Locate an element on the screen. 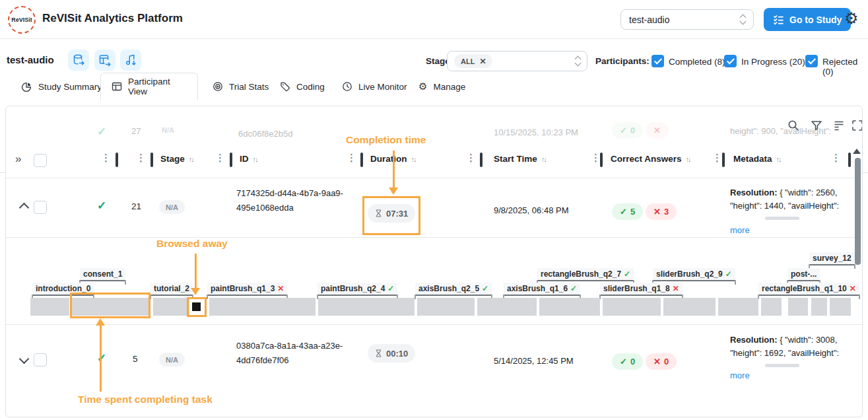 The width and height of the screenshot is (868, 420). partial-row-start-time: 10/15/2025, 10:23 PM is located at coordinates (536, 132).